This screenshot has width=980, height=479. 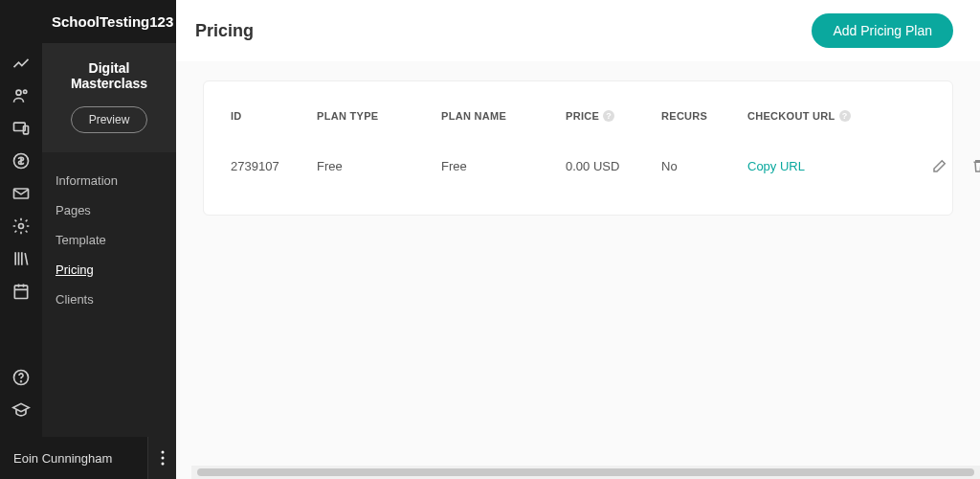 I want to click on course-block: Digital Masterclass Preview, so click(x=109, y=98).